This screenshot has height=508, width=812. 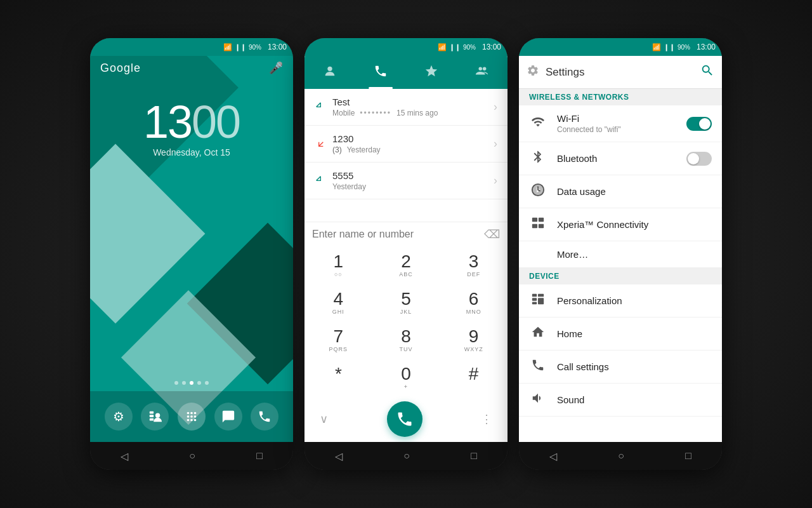 I want to click on key-7: 7 PQRS, so click(x=339, y=340).